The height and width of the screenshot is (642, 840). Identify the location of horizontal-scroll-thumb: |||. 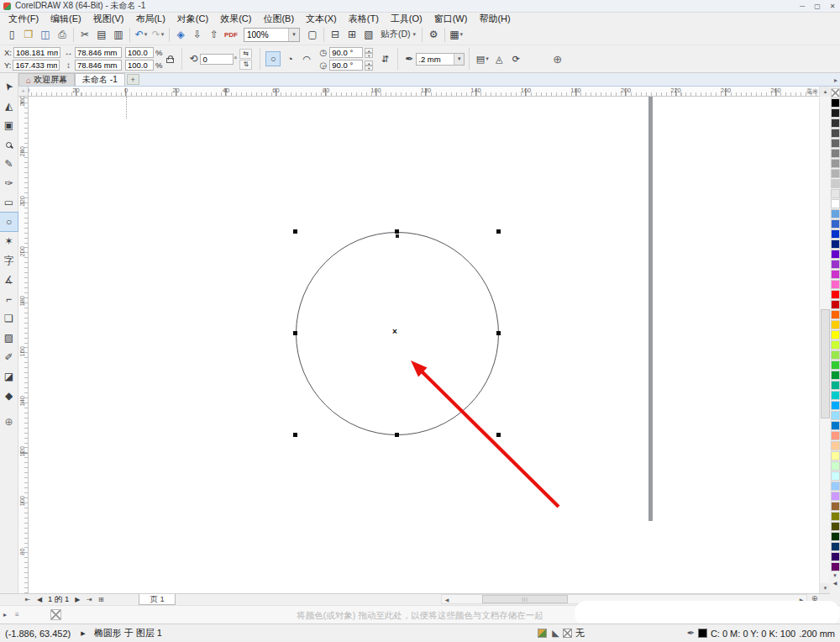
(525, 599).